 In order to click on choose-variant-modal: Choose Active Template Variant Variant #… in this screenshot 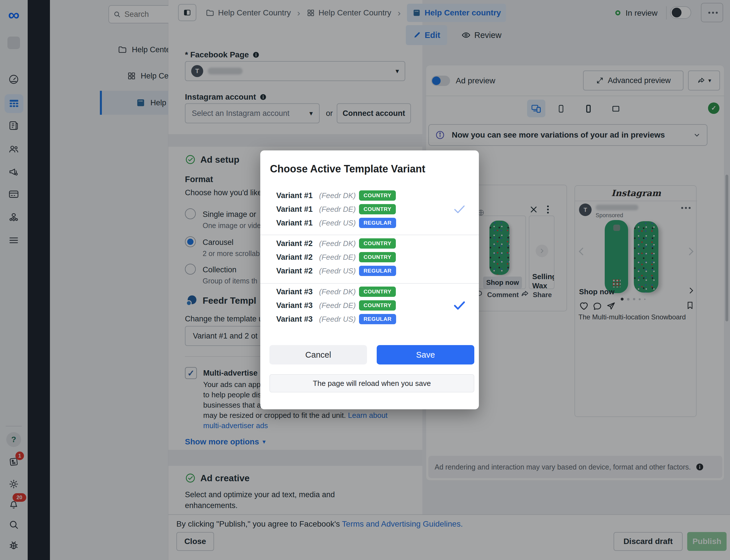, I will do `click(370, 280)`.